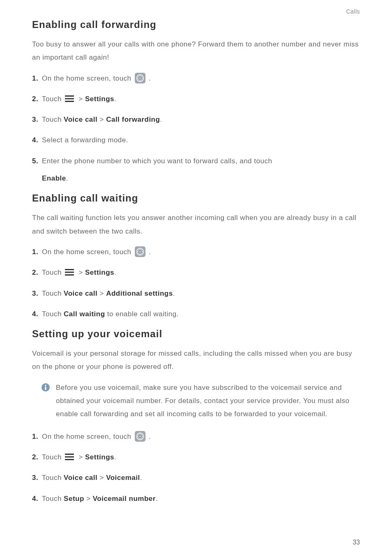  Describe the element at coordinates (54, 178) in the screenshot. I see `enable-label: Enable` at that location.